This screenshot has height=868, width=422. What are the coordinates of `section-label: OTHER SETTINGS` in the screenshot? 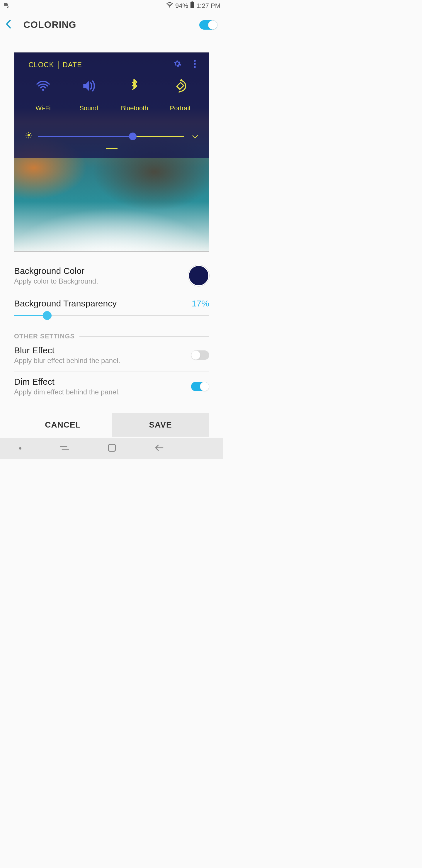 It's located at (44, 336).